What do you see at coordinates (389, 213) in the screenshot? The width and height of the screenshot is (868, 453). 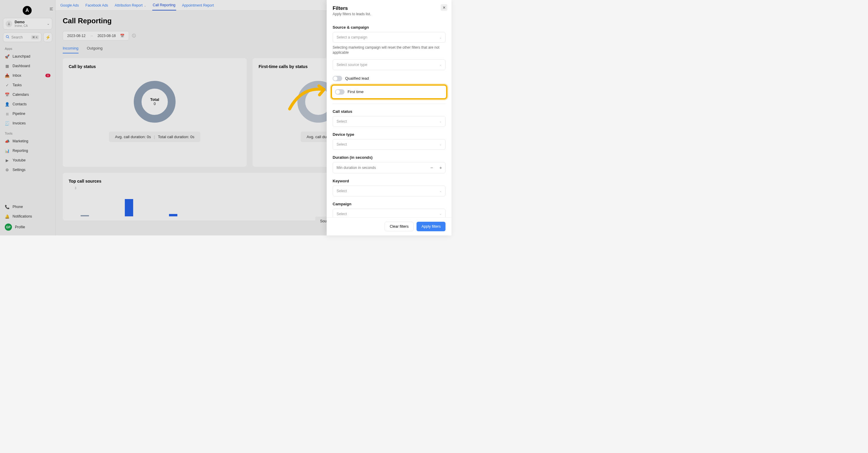 I see `select-campaign-filter: Select ⌄` at bounding box center [389, 213].